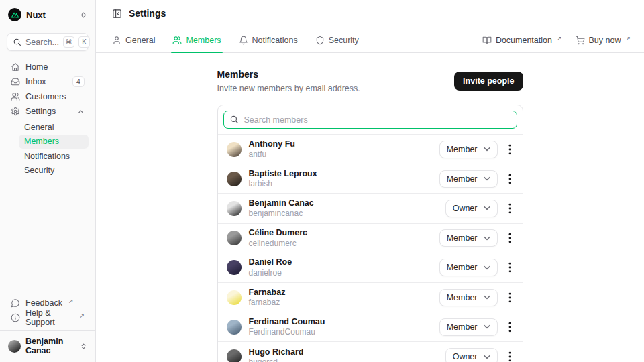 The width and height of the screenshot is (644, 362). Describe the element at coordinates (487, 40) in the screenshot. I see `book-open-icon` at that location.